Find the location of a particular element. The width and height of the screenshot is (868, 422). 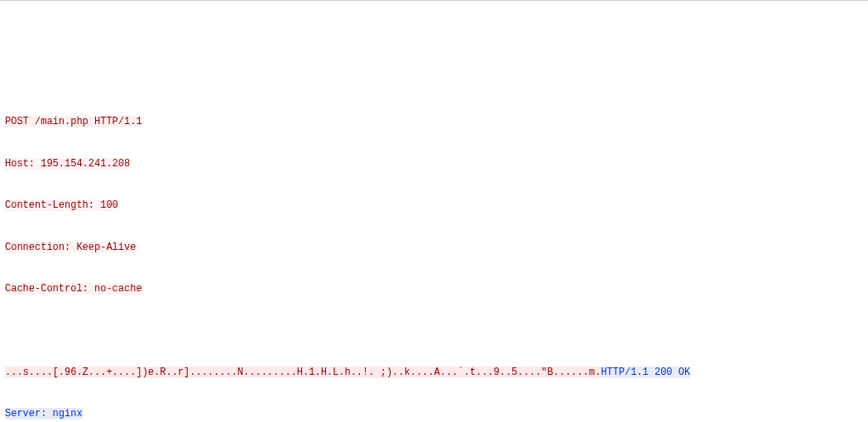

request-body: ...s....[.96.Z...+....])e.R..r]........N… is located at coordinates (303, 372).